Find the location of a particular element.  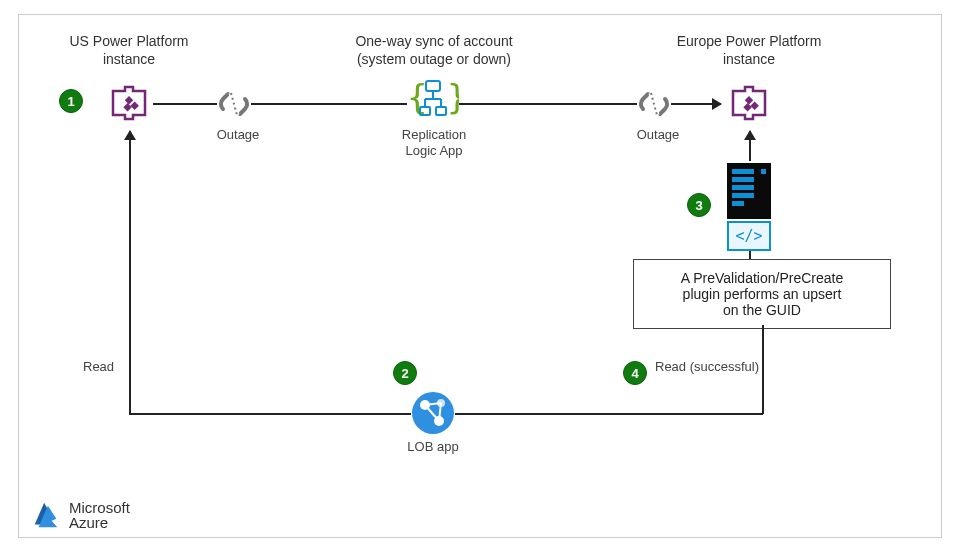

server-icon is located at coordinates (749, 191).